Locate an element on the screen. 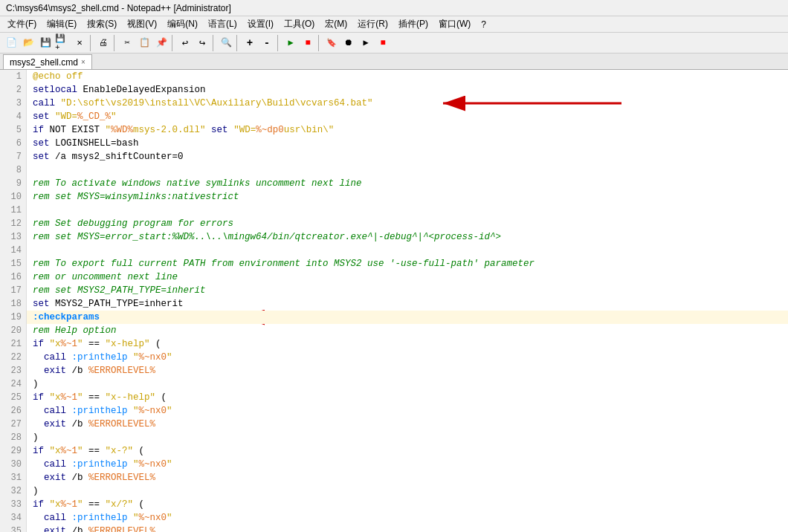 The width and height of the screenshot is (788, 532). line-number-27: 27 is located at coordinates (13, 424).